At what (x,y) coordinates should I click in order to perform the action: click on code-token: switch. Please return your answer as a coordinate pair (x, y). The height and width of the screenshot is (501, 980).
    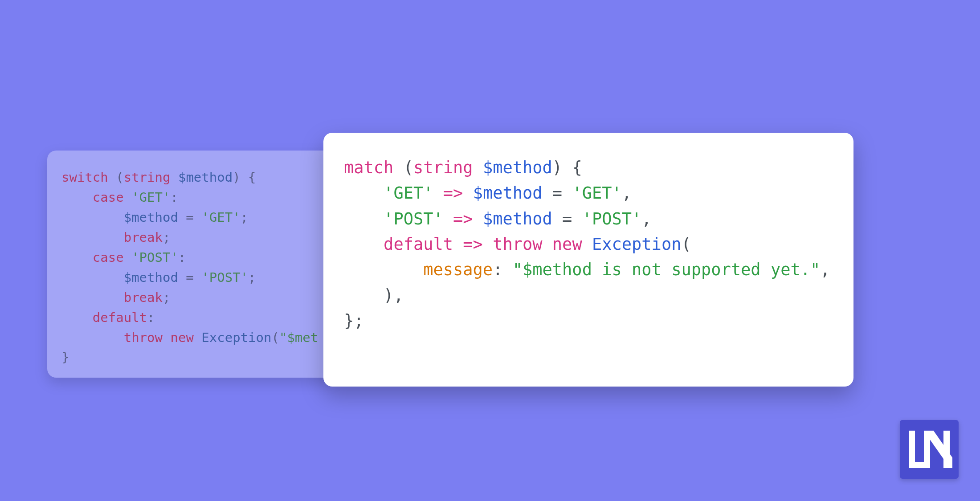
    Looking at the image, I should click on (85, 177).